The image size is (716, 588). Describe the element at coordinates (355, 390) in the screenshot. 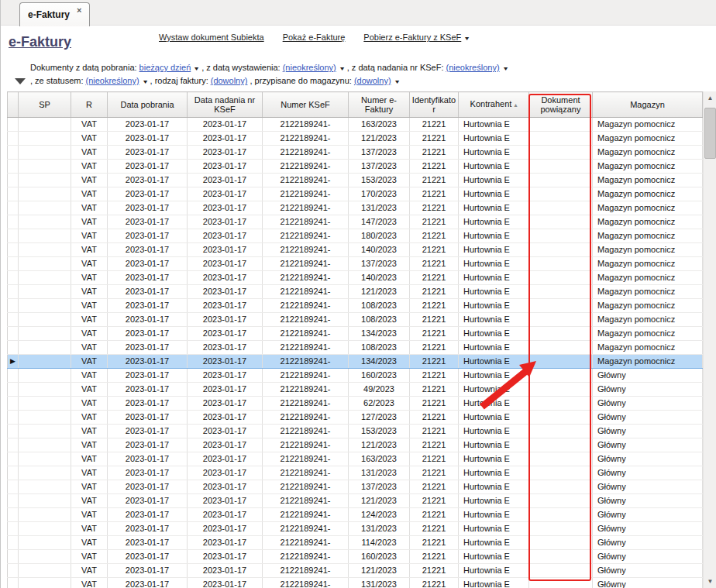

I see `table-row: VAT2023-01-172023-01-172122189241-49/202…` at that location.